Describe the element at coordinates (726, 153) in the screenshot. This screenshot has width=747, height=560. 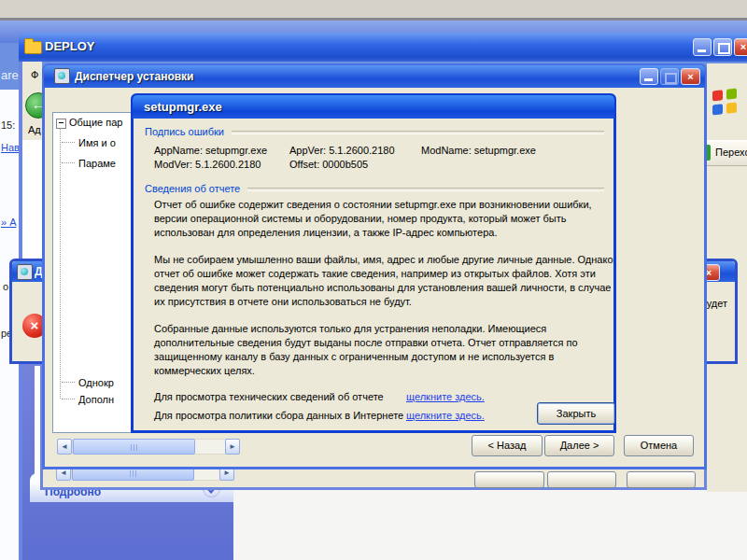
I see `address-go-row: Переход` at that location.